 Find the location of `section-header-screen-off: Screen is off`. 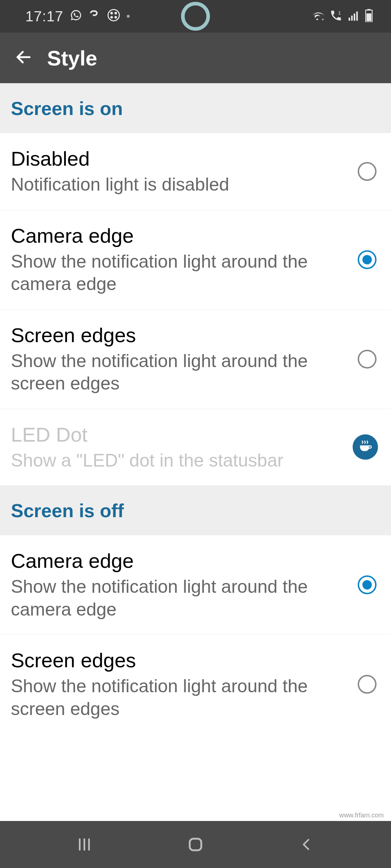

section-header-screen-off: Screen is off is located at coordinates (196, 510).